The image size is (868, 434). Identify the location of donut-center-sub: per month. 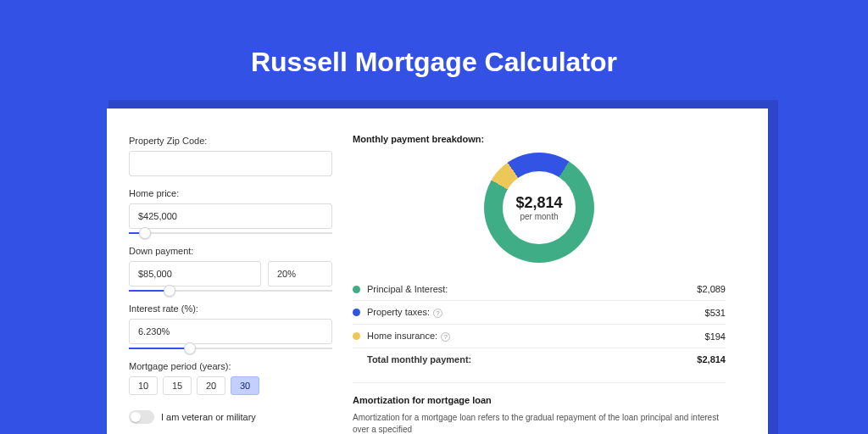
(539, 217).